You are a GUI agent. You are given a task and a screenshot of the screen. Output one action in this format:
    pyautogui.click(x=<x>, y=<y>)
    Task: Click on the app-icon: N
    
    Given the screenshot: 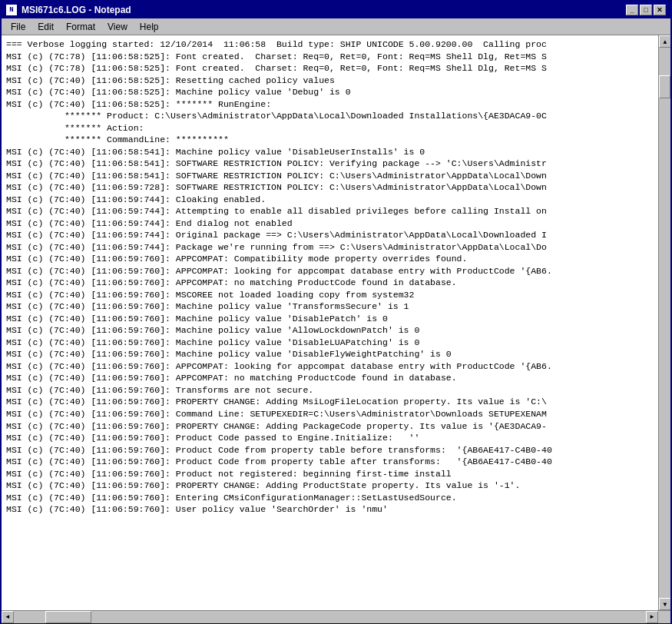 What is the action you would take?
    pyautogui.click(x=12, y=10)
    